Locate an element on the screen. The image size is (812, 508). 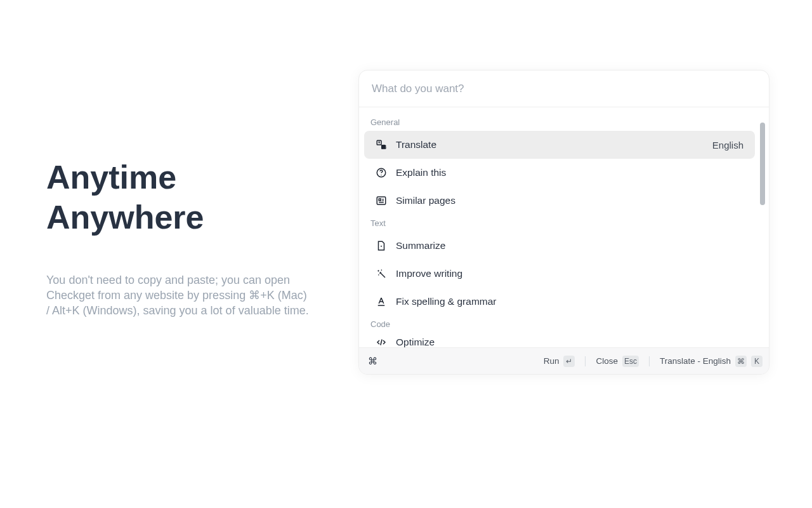
footer-action: Translate - English ⌘ K is located at coordinates (711, 361).